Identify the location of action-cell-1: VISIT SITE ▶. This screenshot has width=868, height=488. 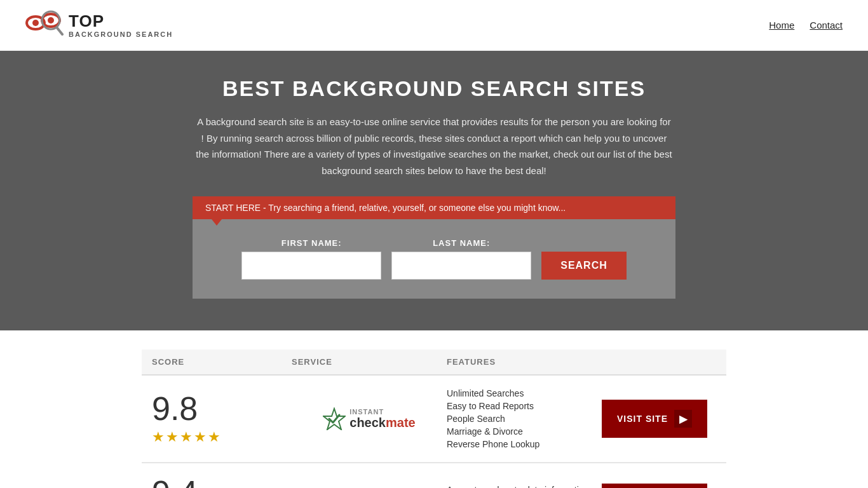
(659, 419).